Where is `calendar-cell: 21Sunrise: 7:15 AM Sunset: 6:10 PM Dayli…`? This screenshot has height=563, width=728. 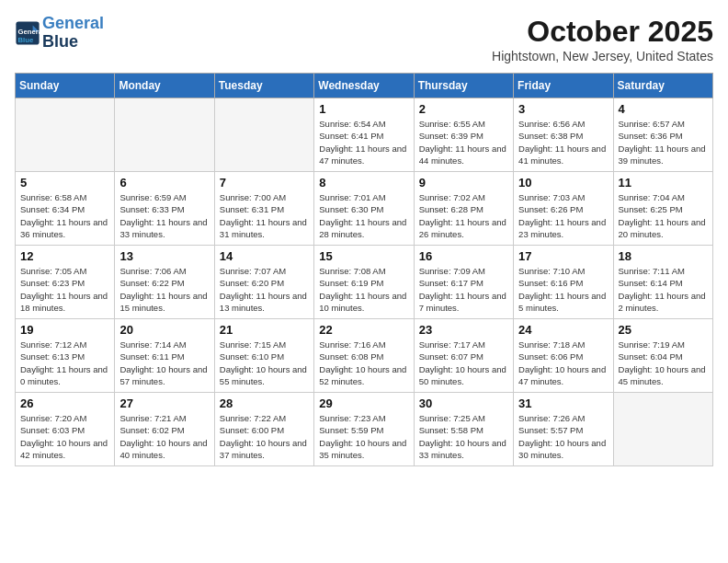 calendar-cell: 21Sunrise: 7:15 AM Sunset: 6:10 PM Dayli… is located at coordinates (264, 356).